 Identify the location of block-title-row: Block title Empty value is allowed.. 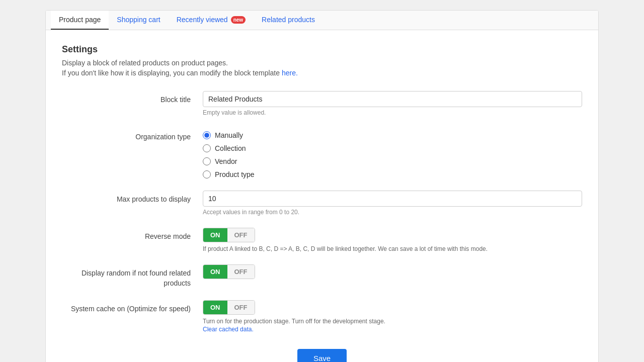
(322, 104).